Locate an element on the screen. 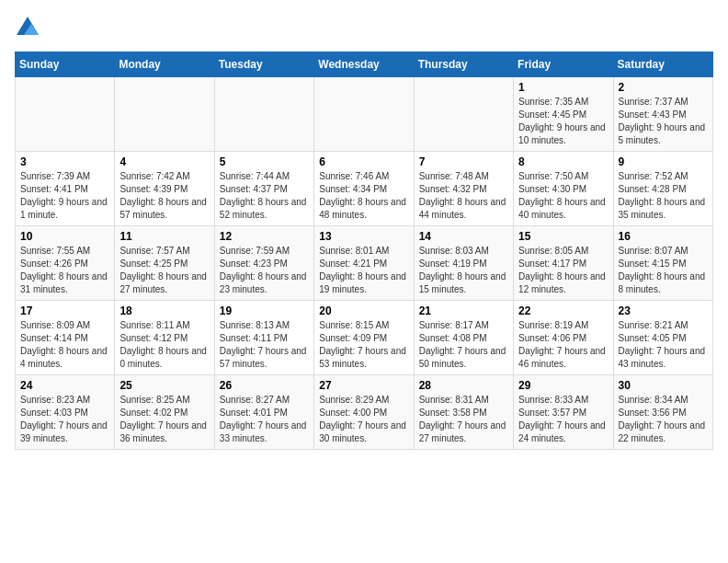 This screenshot has width=728, height=563. weekday-header-saturday: Saturday is located at coordinates (663, 64).